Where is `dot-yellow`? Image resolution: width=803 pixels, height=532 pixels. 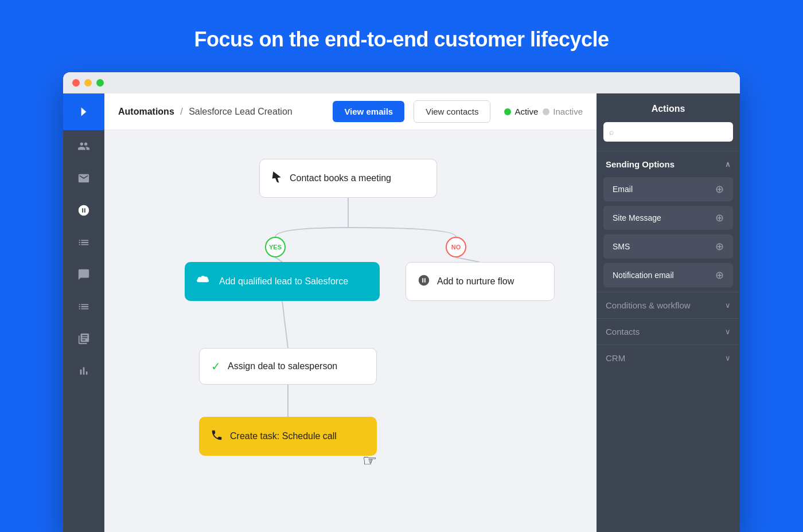
dot-yellow is located at coordinates (88, 83).